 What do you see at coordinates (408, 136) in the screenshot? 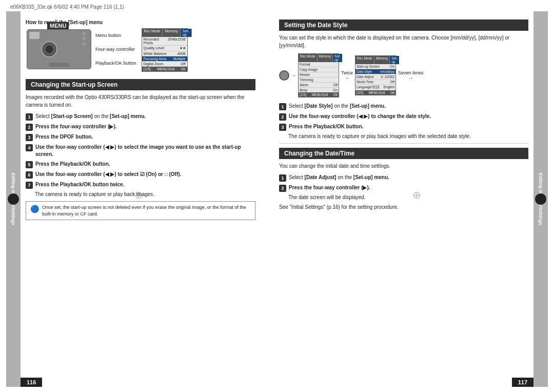
I see `date-style-after-text: The camera is ready to capture or play b…` at bounding box center [408, 136].